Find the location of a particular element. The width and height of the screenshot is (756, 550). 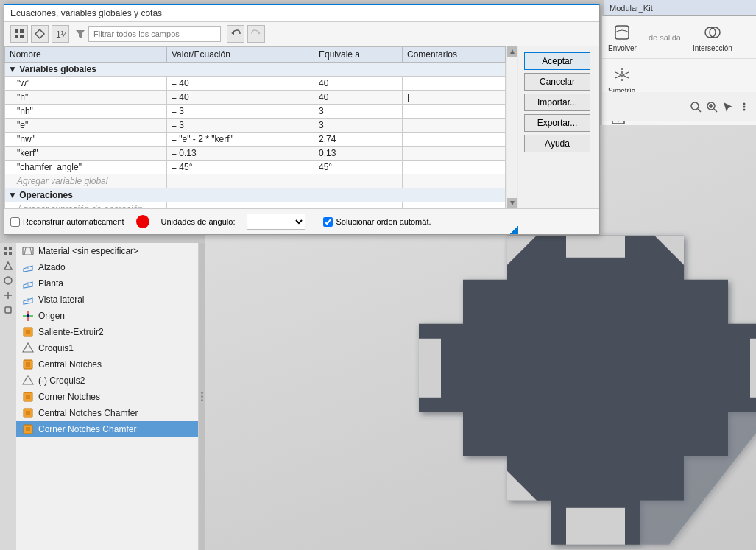

solucionar-label: Solucionar orden automát. is located at coordinates (383, 222).